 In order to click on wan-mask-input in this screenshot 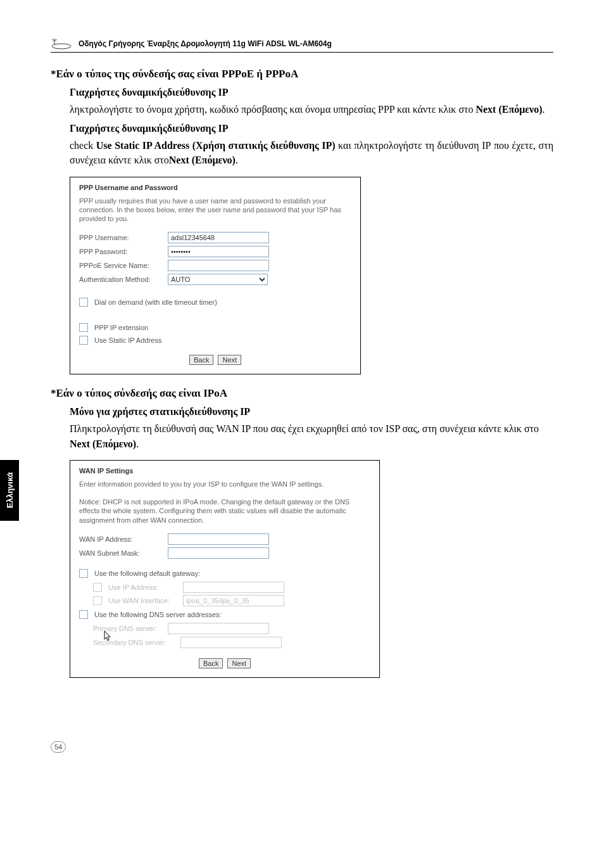, I will do `click(218, 553)`.